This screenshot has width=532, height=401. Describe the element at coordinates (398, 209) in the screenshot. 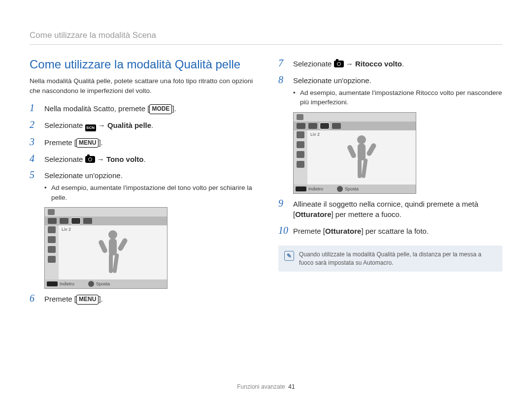

I see `step-body: Allineate il soggetto nella cornice, qui…` at that location.